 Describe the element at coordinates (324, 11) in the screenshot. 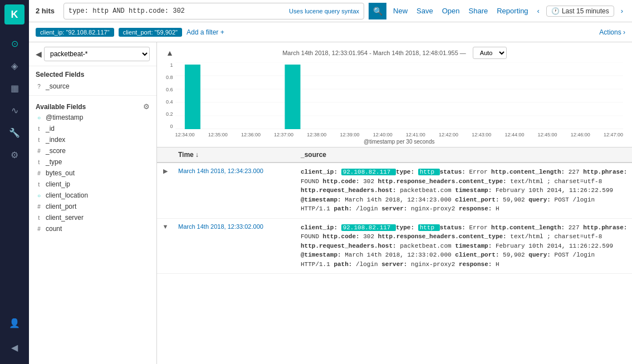

I see `lucene-hint: Uses lucene query syntax` at that location.